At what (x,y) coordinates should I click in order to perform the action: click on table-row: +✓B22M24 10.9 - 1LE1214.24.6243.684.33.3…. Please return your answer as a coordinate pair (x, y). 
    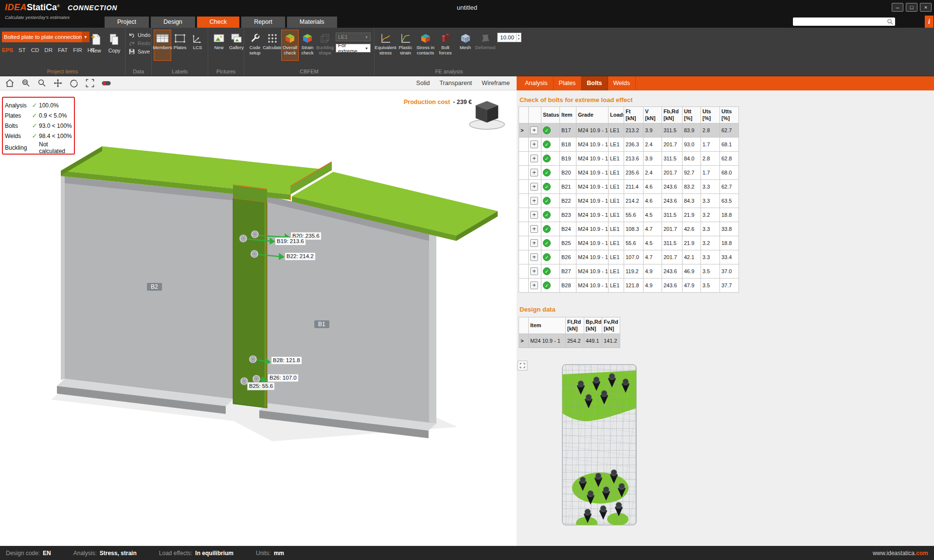
    Looking at the image, I should click on (629, 201).